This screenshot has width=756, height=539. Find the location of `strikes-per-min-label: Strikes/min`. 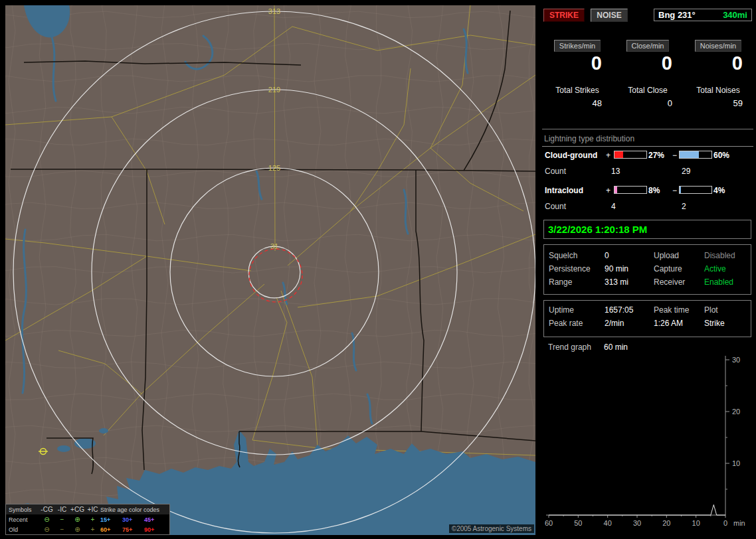

strikes-per-min-label: Strikes/min is located at coordinates (577, 46).